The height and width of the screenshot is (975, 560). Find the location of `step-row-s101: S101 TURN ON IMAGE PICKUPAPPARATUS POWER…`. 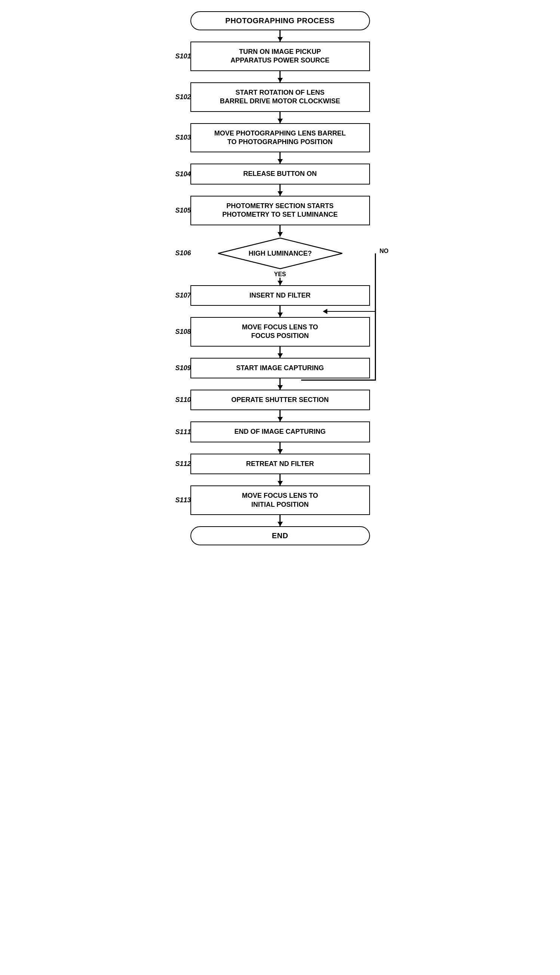

step-row-s101: S101 TURN ON IMAGE PICKUPAPPARATUS POWER… is located at coordinates (280, 56).